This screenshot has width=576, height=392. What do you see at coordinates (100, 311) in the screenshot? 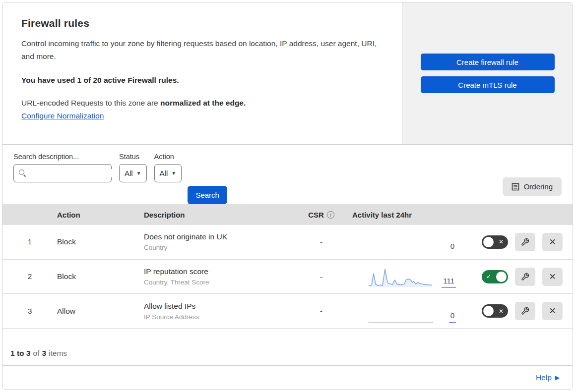
I see `rule-action: Allow` at bounding box center [100, 311].